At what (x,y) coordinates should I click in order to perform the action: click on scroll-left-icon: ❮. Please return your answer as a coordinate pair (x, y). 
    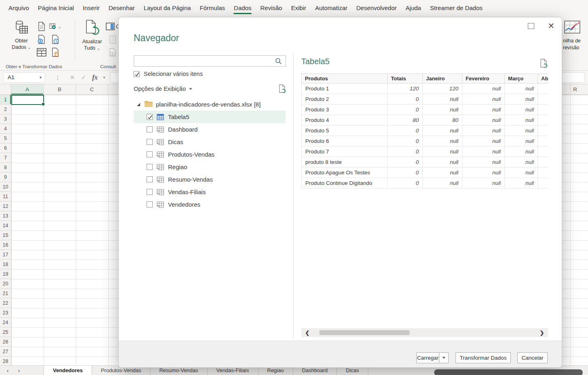
    Looking at the image, I should click on (307, 333).